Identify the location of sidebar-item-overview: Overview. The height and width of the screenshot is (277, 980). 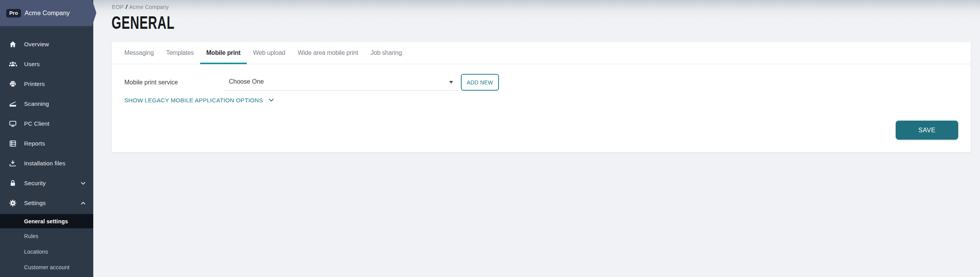
(47, 44).